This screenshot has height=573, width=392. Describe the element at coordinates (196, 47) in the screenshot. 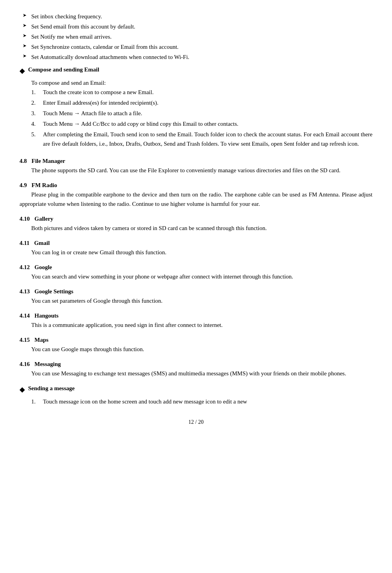

I see `bullet-item-4: Set Synchronize contacts, calendar or Em…` at that location.